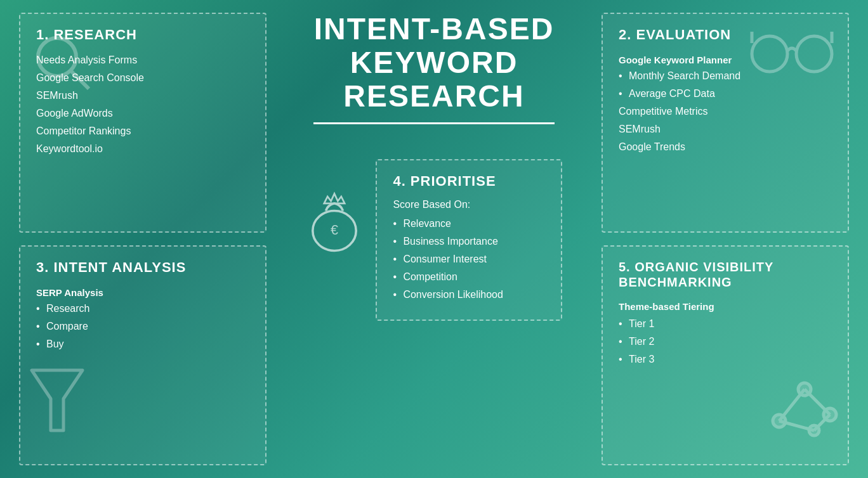 The height and width of the screenshot is (478, 868). I want to click on main-title-line2: KEYWORD RESEARCH, so click(434, 80).